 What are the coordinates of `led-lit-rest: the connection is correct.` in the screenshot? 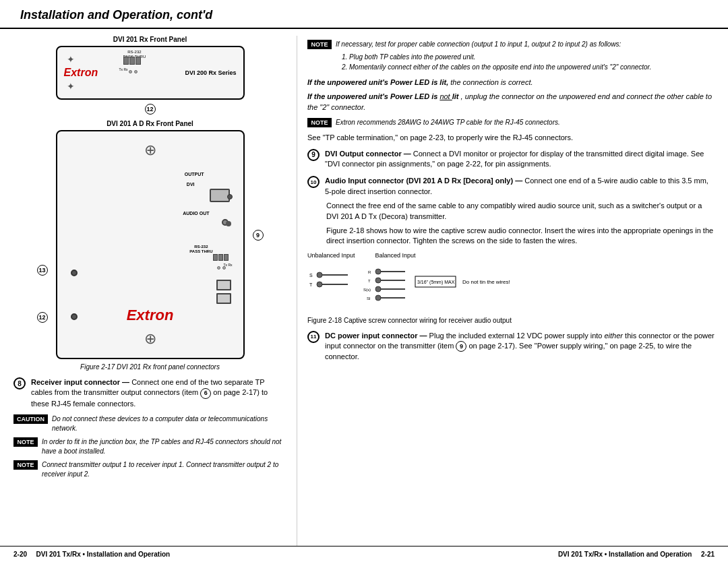 It's located at (491, 82).